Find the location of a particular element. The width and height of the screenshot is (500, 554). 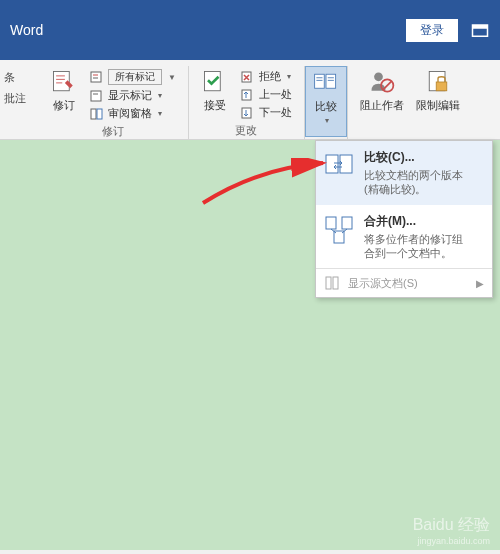

accept-button: 接受 is located at coordinates (215, 94).